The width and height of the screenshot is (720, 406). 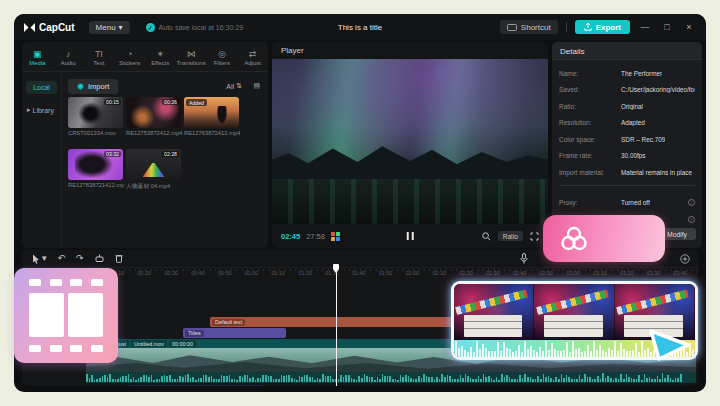 I want to click on project-title: This is a title, so click(x=360, y=28).